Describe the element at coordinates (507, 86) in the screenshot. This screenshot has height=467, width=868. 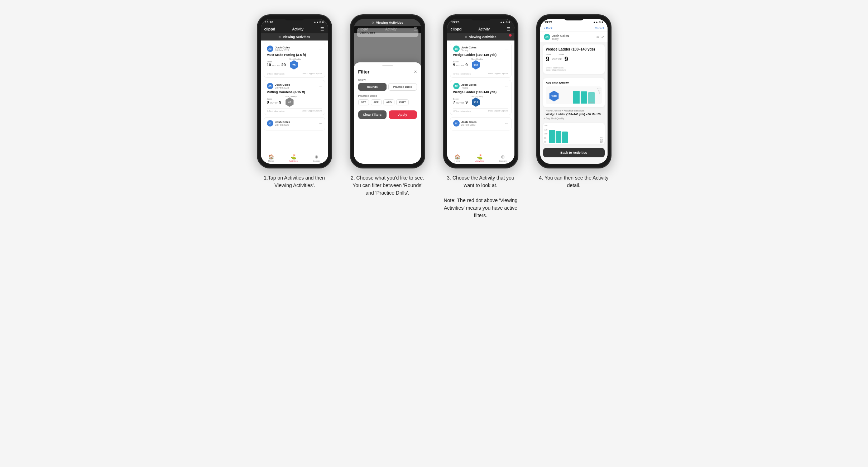
I see `more-options-3-2: ···` at that location.